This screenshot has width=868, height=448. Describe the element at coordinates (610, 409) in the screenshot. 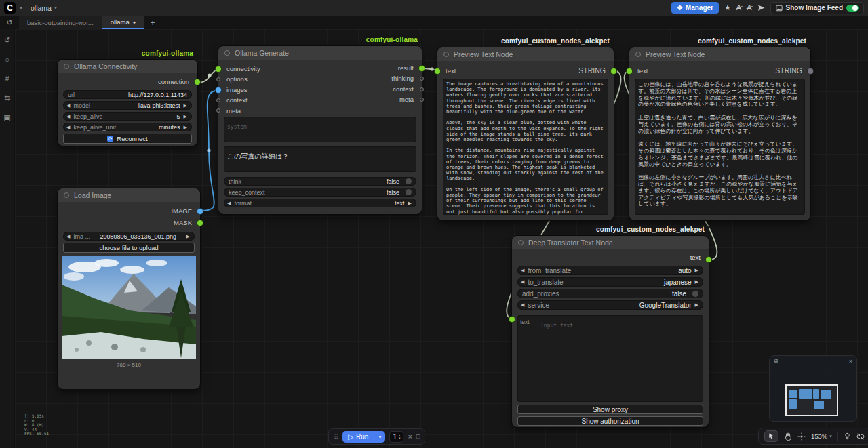

I see `show-proxy-button: Show proxy` at that location.